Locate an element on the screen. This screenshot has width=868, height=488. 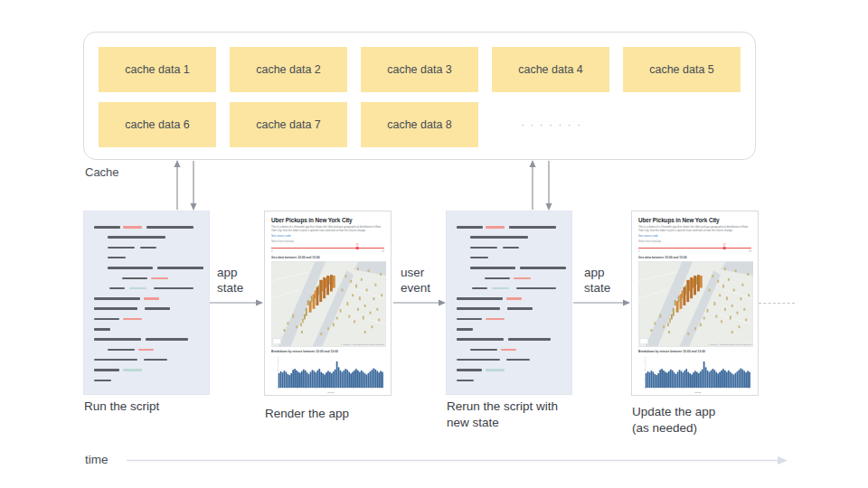
app-description: This is a demo of a Streamlit app that s… is located at coordinates (694, 229).